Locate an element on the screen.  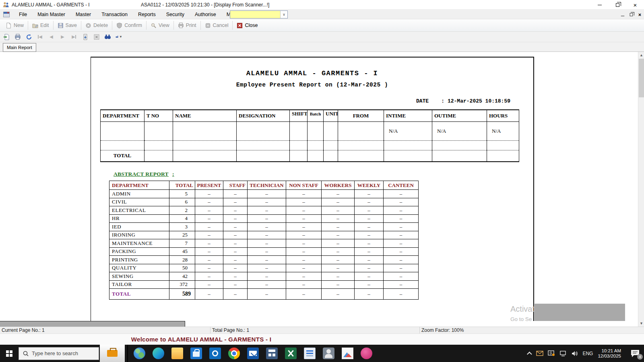
tray-speaker-icon is located at coordinates (575, 354).